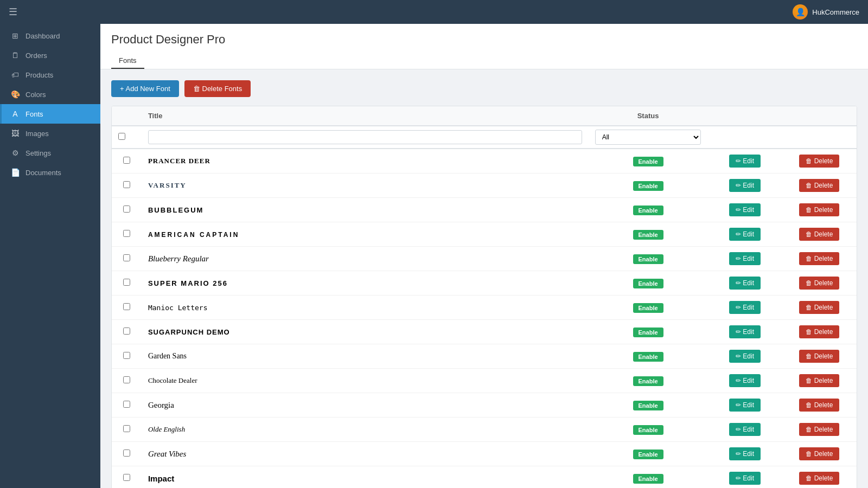  What do you see at coordinates (173, 381) in the screenshot?
I see `font-title: Chocolate Dealer` at bounding box center [173, 381].